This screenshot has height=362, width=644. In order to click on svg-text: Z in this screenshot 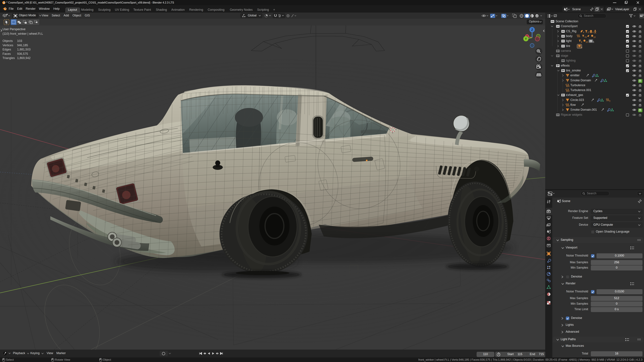, I will do `click(532, 30)`.